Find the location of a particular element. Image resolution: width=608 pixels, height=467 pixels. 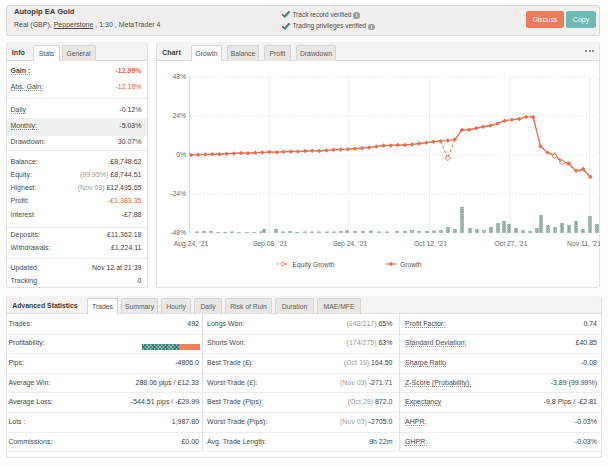

svg-text: 0% is located at coordinates (181, 154).